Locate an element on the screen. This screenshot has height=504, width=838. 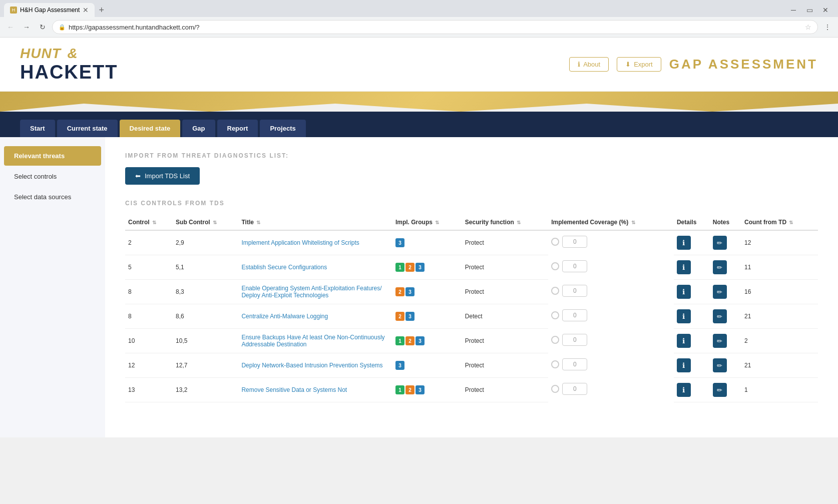
tab-current-state: Current state is located at coordinates (87, 128).